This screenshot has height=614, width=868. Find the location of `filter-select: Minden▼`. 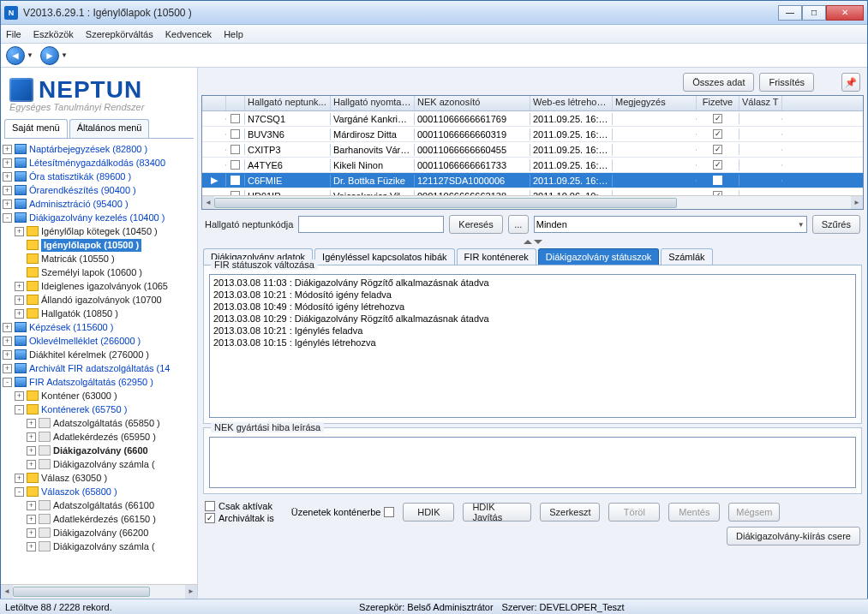

filter-select: Minden▼ is located at coordinates (670, 224).